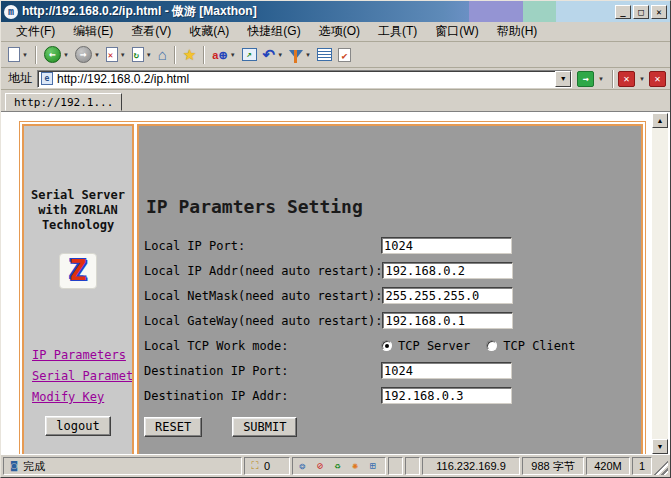 This screenshot has width=671, height=478. I want to click on stop-button: ✕▼, so click(116, 54).